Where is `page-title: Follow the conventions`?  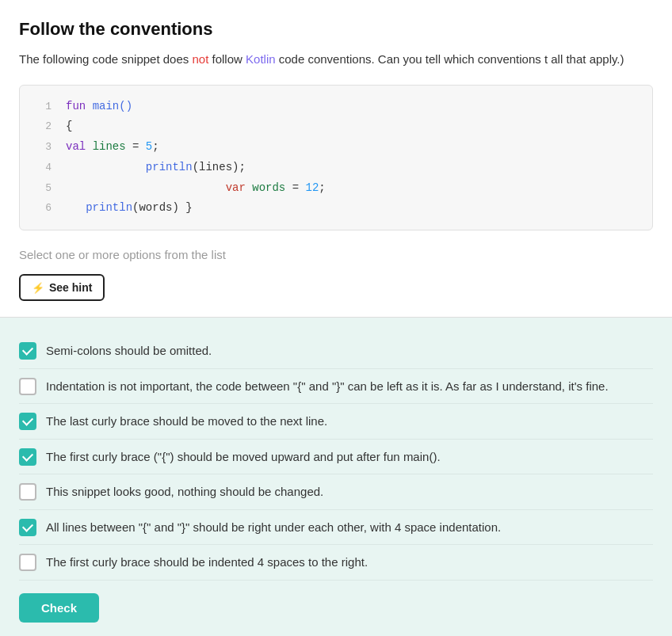
page-title: Follow the conventions is located at coordinates (336, 29).